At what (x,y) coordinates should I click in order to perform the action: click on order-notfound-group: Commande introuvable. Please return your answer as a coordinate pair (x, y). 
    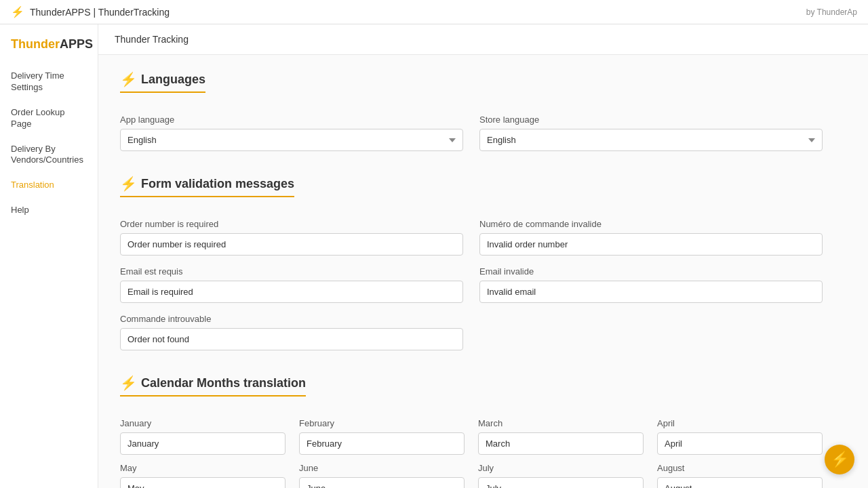
    Looking at the image, I should click on (292, 332).